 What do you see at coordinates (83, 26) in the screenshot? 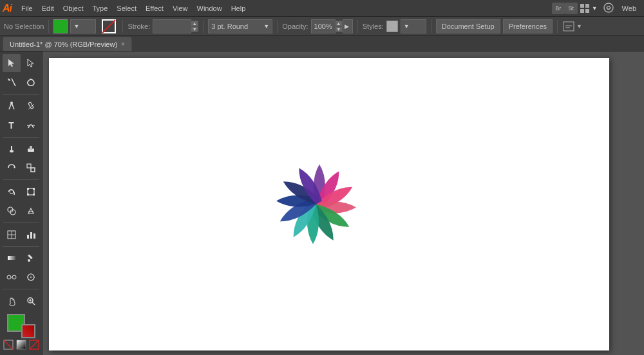
I see `fill-dropdown: ▼` at bounding box center [83, 26].